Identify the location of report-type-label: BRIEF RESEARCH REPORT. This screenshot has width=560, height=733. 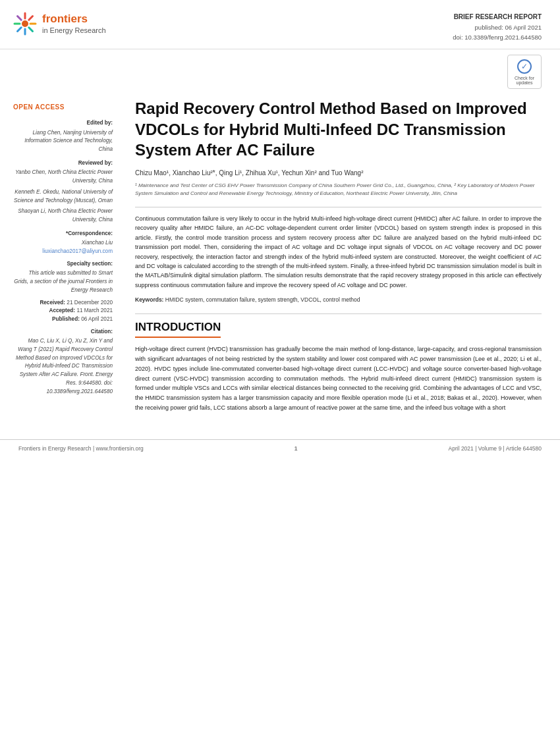
(497, 17).